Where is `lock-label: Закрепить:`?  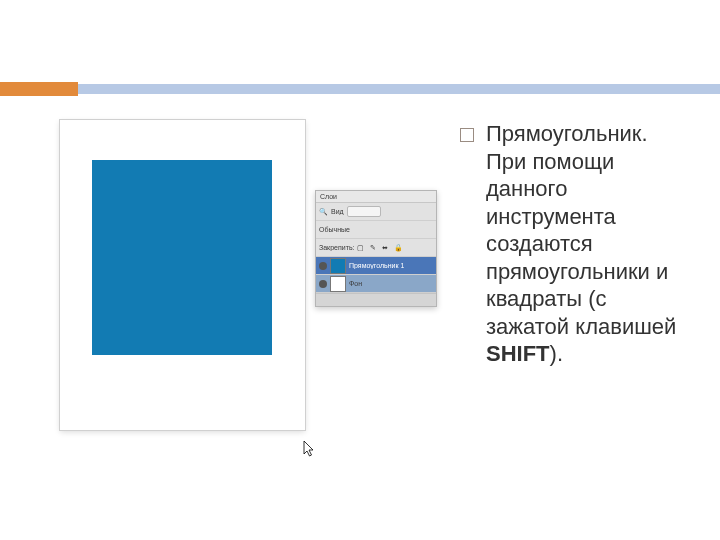 lock-label: Закрепить: is located at coordinates (336, 248).